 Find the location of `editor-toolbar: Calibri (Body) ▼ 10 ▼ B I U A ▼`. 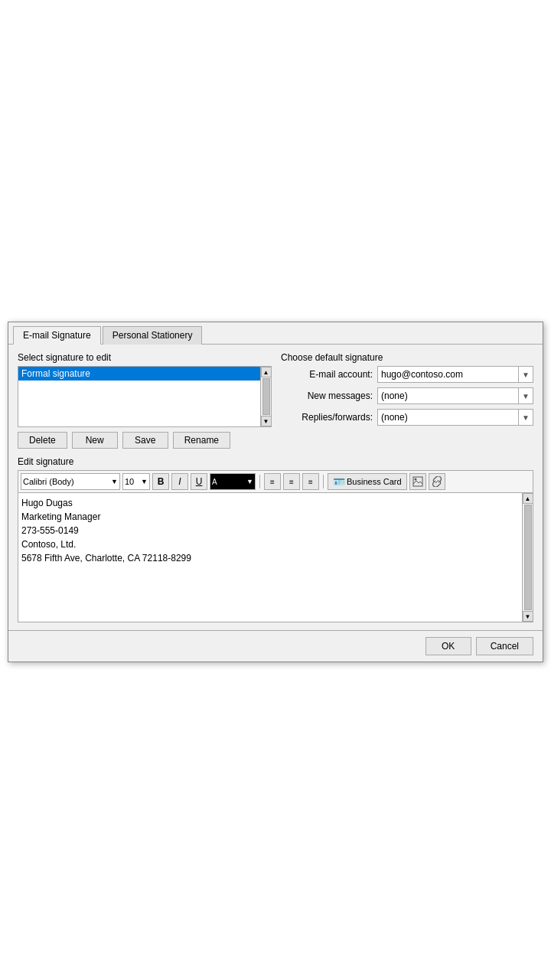

editor-toolbar: Calibri (Body) ▼ 10 ▼ B I U A ▼ is located at coordinates (276, 481).